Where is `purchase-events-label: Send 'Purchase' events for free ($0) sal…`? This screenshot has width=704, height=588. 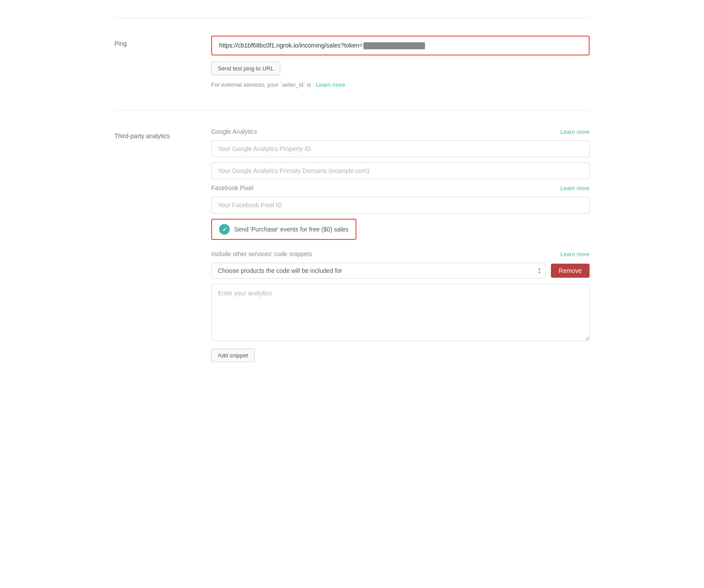 purchase-events-label: Send 'Purchase' events for free ($0) sal… is located at coordinates (291, 229).